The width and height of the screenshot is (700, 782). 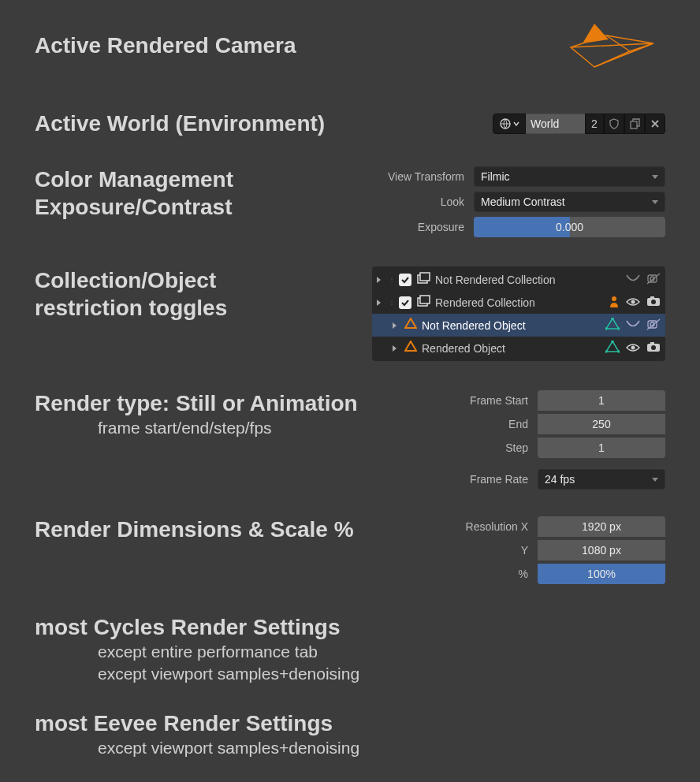 I want to click on view-transform-dropdown: Filmic, so click(x=569, y=177).